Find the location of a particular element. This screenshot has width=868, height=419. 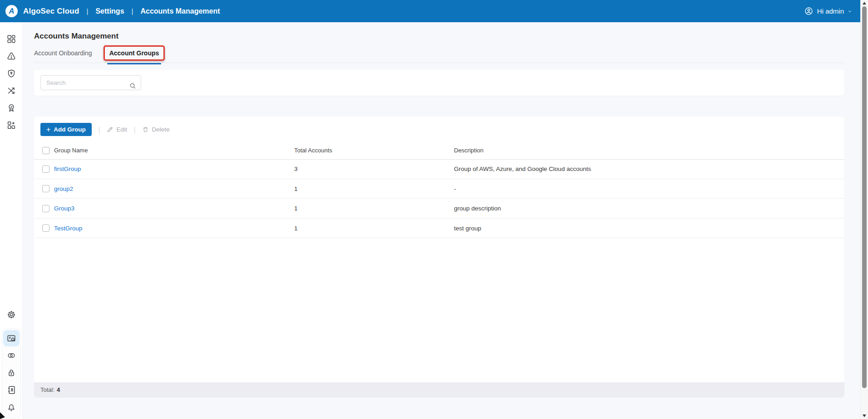

sidebar-bottom-group is located at coordinates (11, 363).